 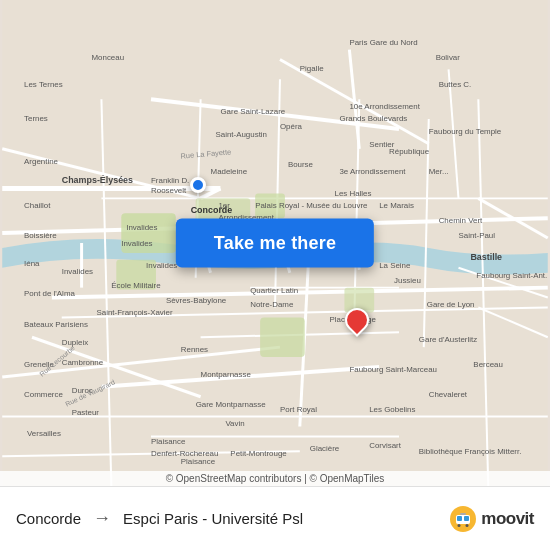 I want to click on svg-text: Versailles, so click(x=44, y=434).